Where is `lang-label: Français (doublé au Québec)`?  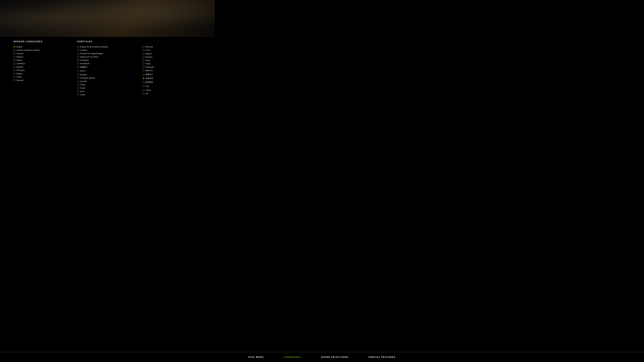 lang-label: Français (doublé au Québec) is located at coordinates (28, 50).